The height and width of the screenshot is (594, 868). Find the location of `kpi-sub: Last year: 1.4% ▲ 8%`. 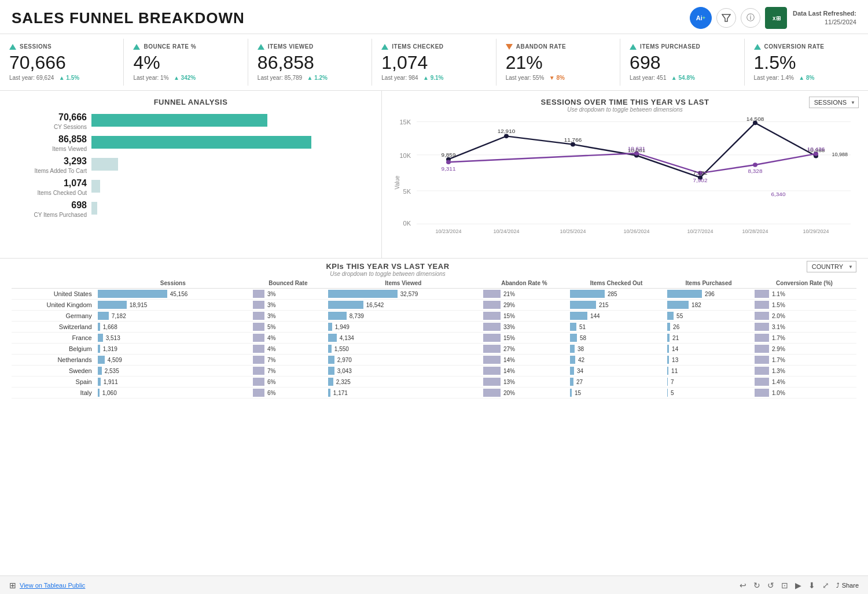

kpi-sub: Last year: 1.4% ▲ 8% is located at coordinates (807, 78).